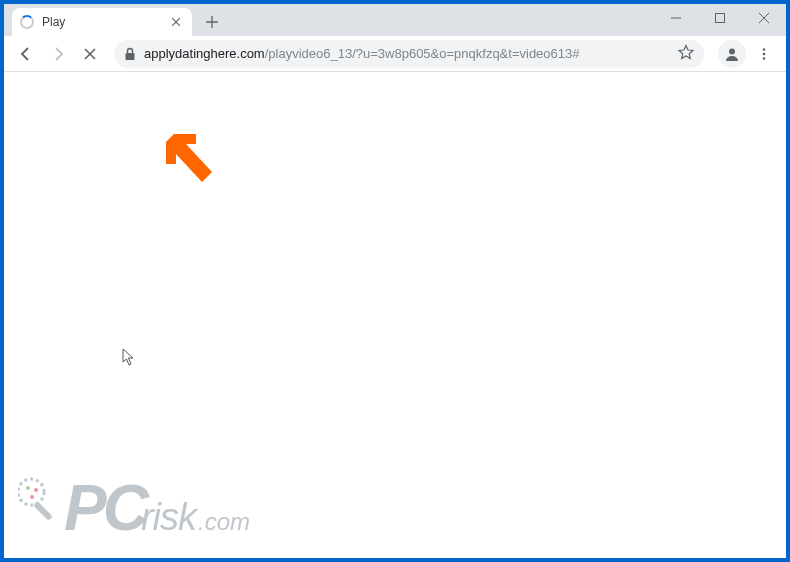 Image resolution: width=790 pixels, height=562 pixels. What do you see at coordinates (105, 22) in the screenshot?
I see `tab-title: Play` at bounding box center [105, 22].